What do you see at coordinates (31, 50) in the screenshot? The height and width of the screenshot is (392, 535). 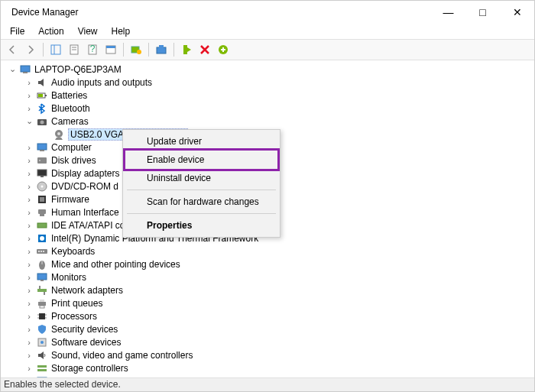 I see `forward-button` at bounding box center [31, 50].